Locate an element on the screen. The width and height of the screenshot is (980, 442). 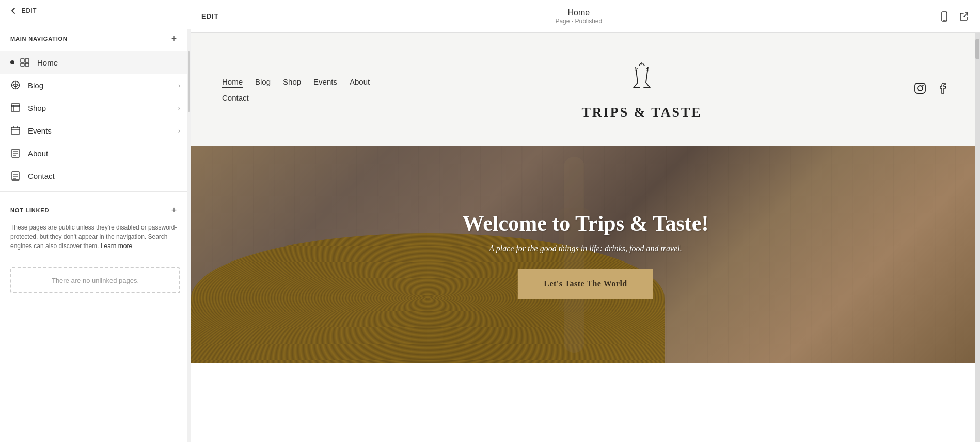
facebook-icon is located at coordinates (943, 90).